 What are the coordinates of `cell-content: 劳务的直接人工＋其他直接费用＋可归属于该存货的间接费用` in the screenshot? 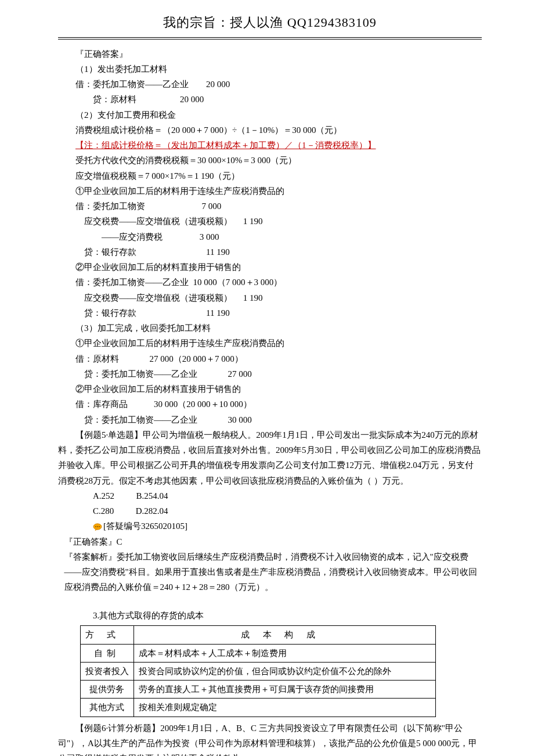 It's located at (284, 690).